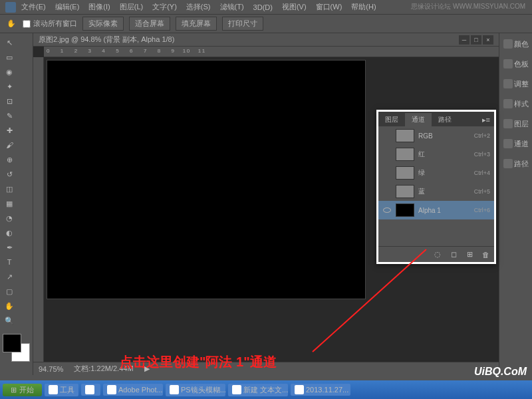 The image size is (532, 399). What do you see at coordinates (418, 120) in the screenshot?
I see `tab-channels: 通道` at bounding box center [418, 120].